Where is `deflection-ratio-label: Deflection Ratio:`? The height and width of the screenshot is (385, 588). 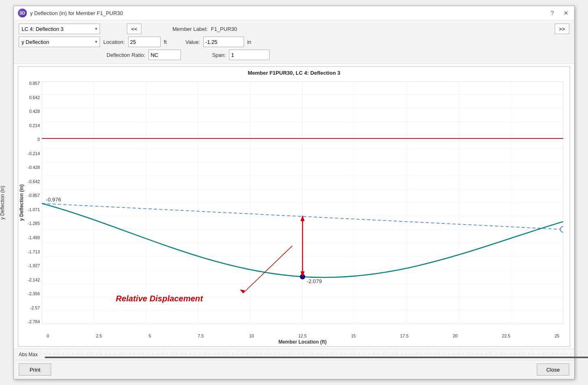 deflection-ratio-label: Deflection Ratio: is located at coordinates (126, 55).